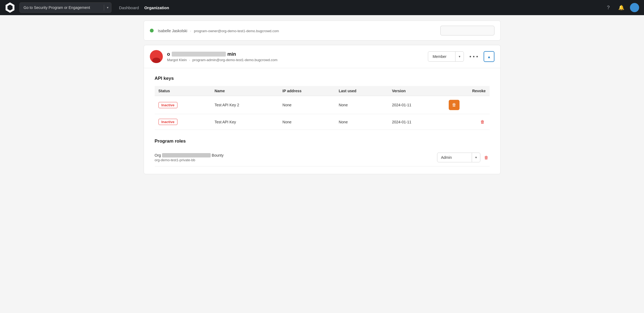  Describe the element at coordinates (467, 105) in the screenshot. I see `row1-revoke: 🗑` at that location.